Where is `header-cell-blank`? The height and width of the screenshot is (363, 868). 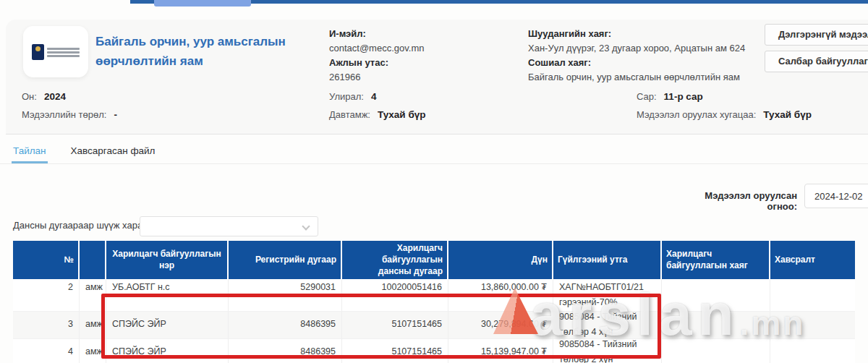 header-cell-blank is located at coordinates (93, 260).